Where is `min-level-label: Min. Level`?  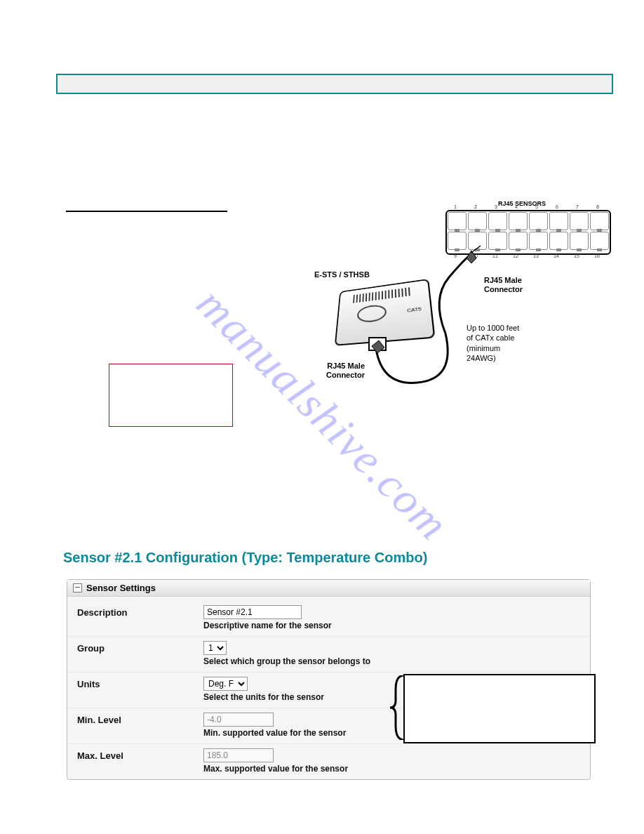
min-level-label: Min. Level is located at coordinates (140, 719).